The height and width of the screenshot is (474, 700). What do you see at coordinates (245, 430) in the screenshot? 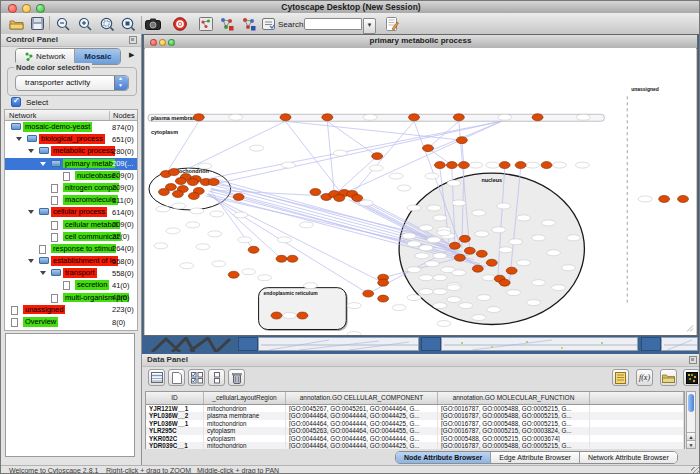
I see `table-cell: cytoplasm` at bounding box center [245, 430].